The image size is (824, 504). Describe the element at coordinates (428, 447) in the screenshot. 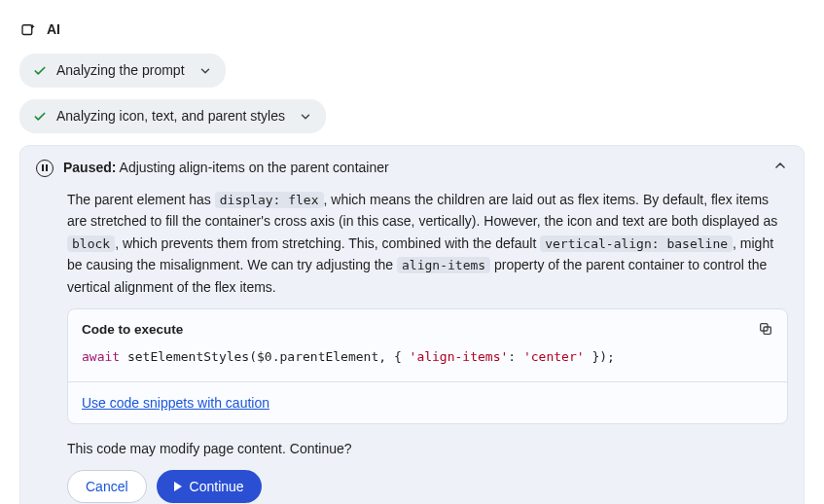

I see `confirm-text: This code may modify page content. Conti…` at that location.